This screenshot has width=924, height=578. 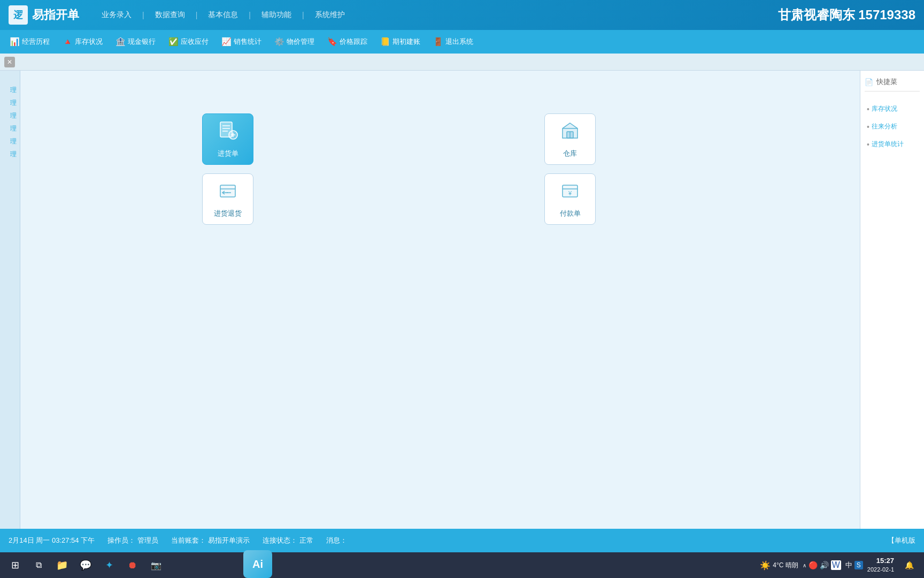 What do you see at coordinates (462, 565) in the screenshot?
I see `taskbar: ⊞ ⧉ 📁 💬 ✦ ⏺ 📷 ☀️ 4°C 晴朗 ∧ 🔴 🔊 W` at bounding box center [462, 565].